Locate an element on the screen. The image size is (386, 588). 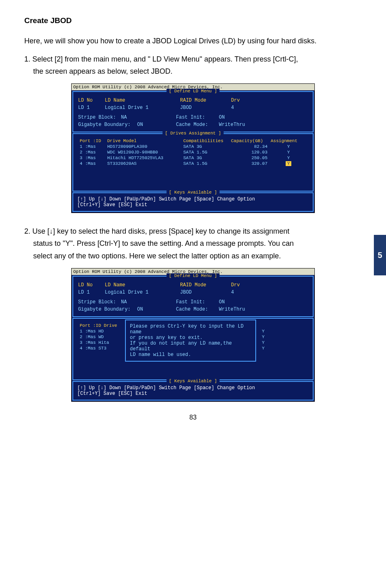
step-1-line2: the screen appears as below, select JBOD… is located at coordinates (193, 71).